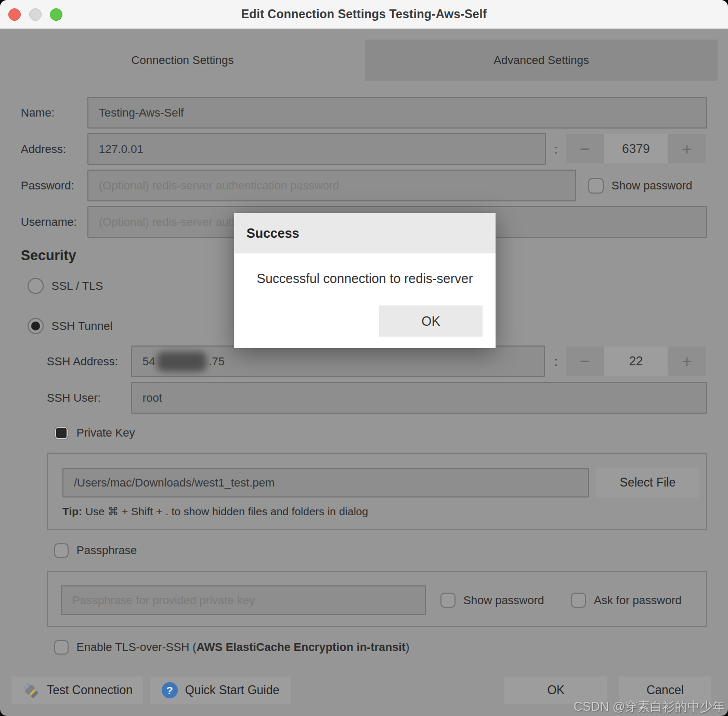 Image resolution: width=728 pixels, height=716 pixels. I want to click on port-decrement-button: −, so click(585, 149).